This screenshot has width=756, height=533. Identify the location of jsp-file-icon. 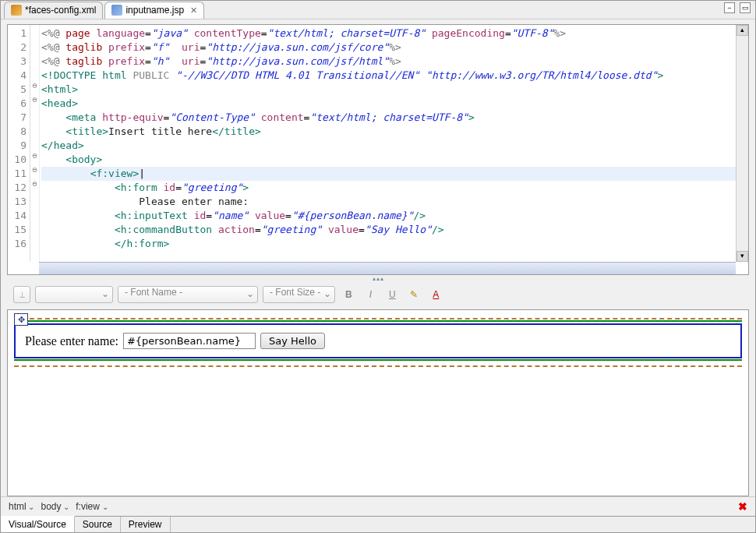
(117, 10).